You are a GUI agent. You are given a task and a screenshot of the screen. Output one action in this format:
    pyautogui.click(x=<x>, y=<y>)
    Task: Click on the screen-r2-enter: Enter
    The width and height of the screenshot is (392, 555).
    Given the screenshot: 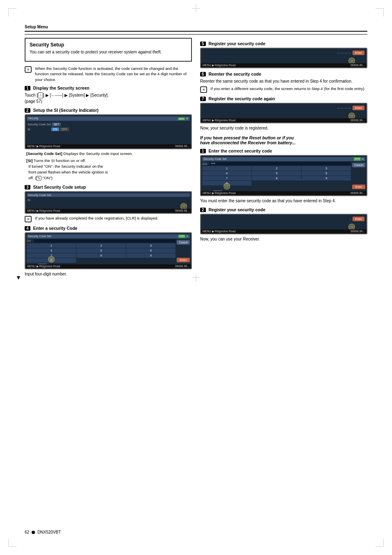 What is the action you would take?
    pyautogui.click(x=358, y=219)
    